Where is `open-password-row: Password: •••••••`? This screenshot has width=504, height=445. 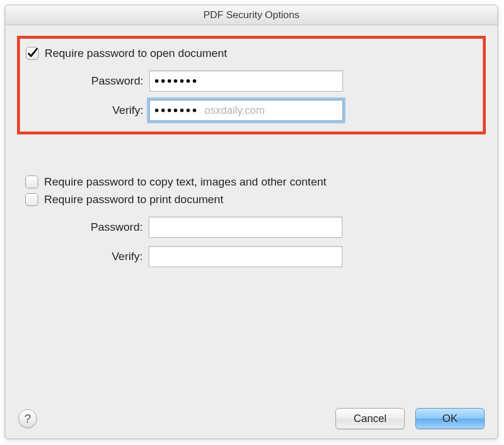 open-password-row: Password: ••••••• is located at coordinates (251, 81).